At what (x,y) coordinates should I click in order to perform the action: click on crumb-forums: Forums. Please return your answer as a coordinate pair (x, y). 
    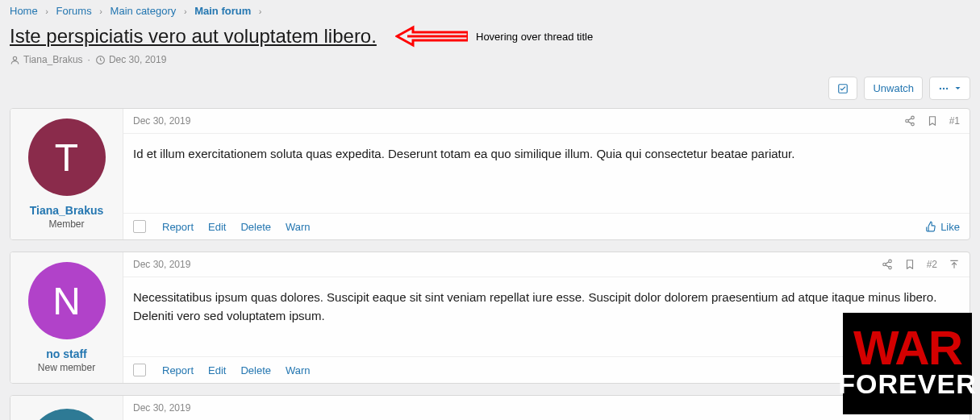
    Looking at the image, I should click on (74, 11).